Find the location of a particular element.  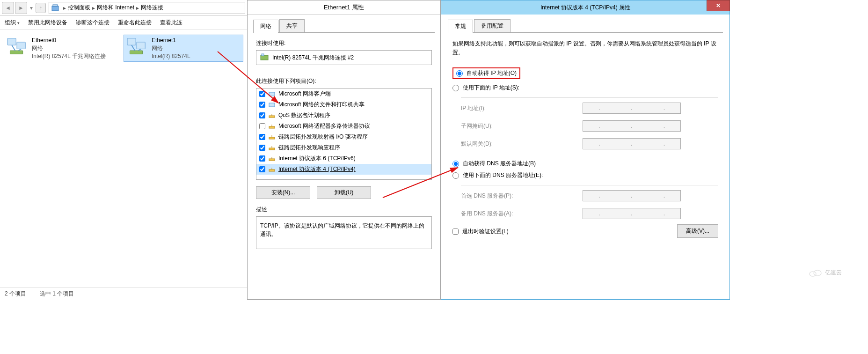

breadcrumb: ▸ 控制面板 ▸ 网络和 Internet ▸ 网络连接 is located at coordinates (147, 8).